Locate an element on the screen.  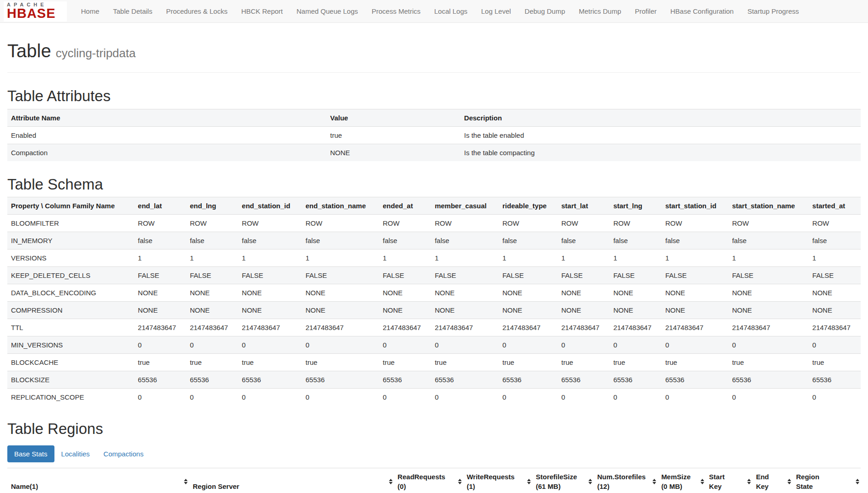
schema-column-end-station-id: end_station_id is located at coordinates (270, 206).